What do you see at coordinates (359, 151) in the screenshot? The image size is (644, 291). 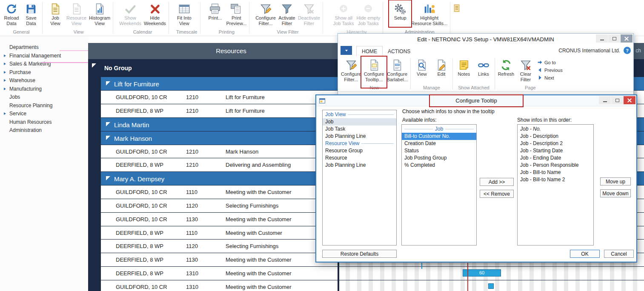 I see `list-item: Resource Group` at bounding box center [359, 151].